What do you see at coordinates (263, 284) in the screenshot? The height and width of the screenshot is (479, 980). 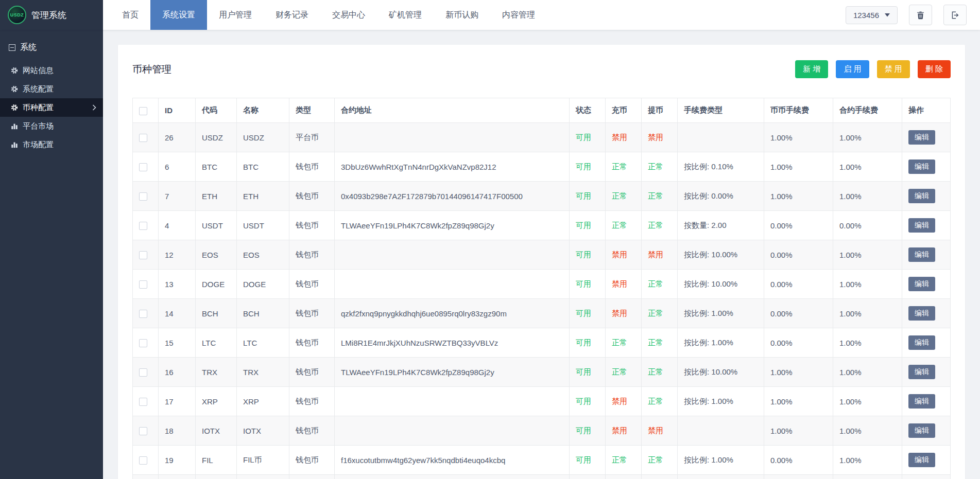 I see `cell-name: DOGE` at bounding box center [263, 284].